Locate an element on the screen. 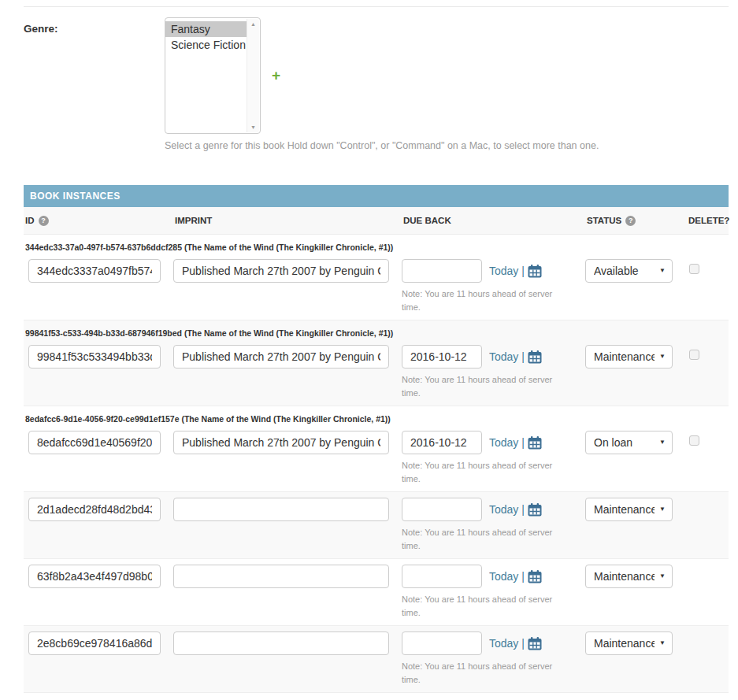 Image resolution: width=738 pixels, height=700 pixels. column-header-imprint: IMPRINT is located at coordinates (287, 220).